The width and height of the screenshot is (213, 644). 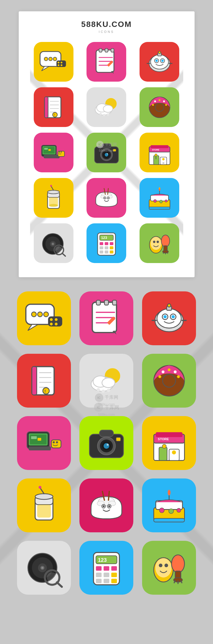 What do you see at coordinates (54, 107) in the screenshot?
I see `book-icon: !` at bounding box center [54, 107].